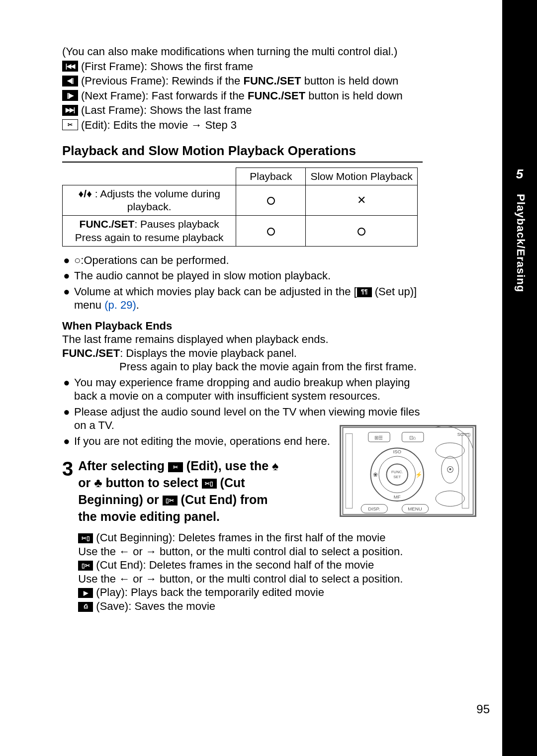 The image size is (537, 756). I want to click on cell-fs-playback, so click(271, 231).